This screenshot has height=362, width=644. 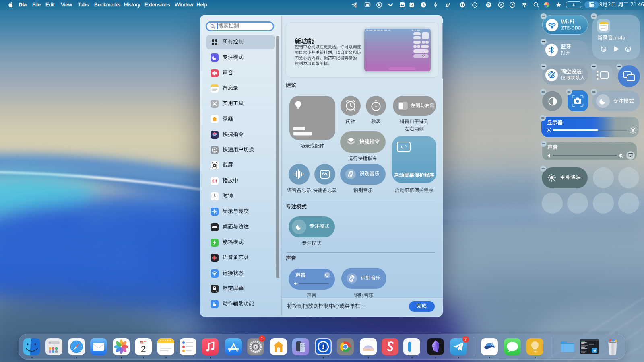 What do you see at coordinates (143, 349) in the screenshot?
I see `svg-text: 2` at bounding box center [143, 349].